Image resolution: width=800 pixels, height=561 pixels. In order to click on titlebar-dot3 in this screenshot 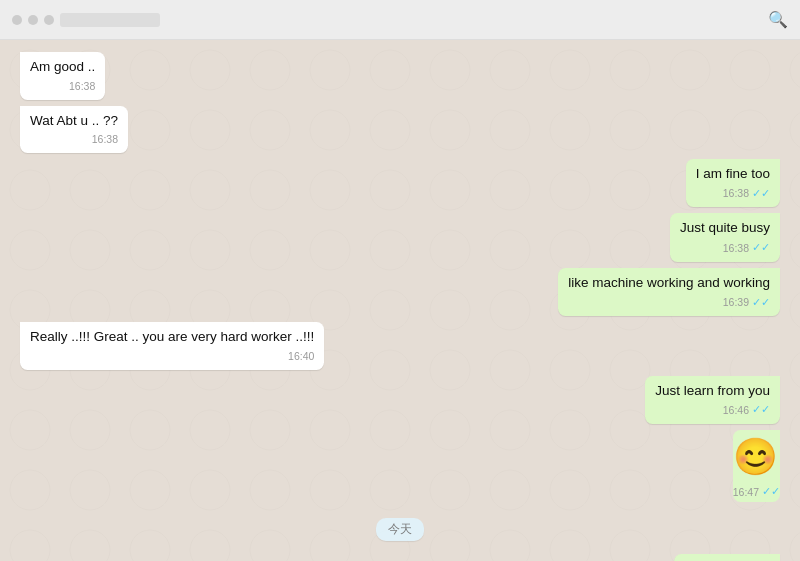, I will do `click(49, 20)`.